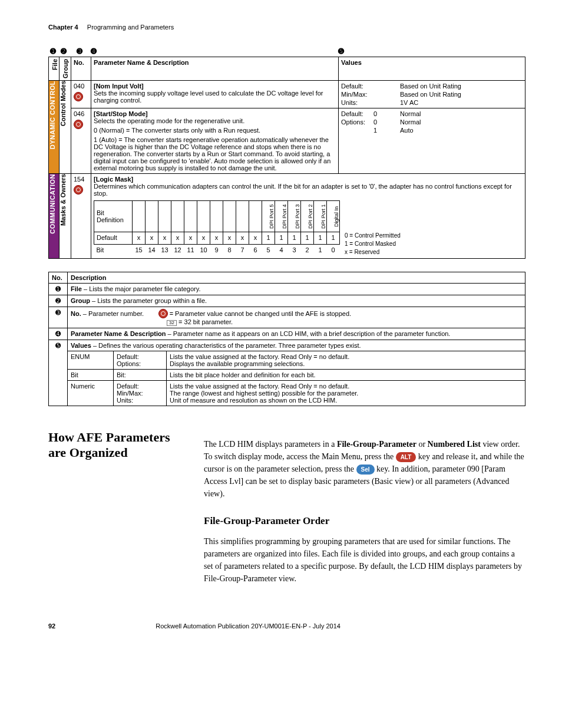 This screenshot has height=728, width=562. Describe the element at coordinates (215, 69) in the screenshot. I see `hdr-name: Parameter Name & Description` at that location.